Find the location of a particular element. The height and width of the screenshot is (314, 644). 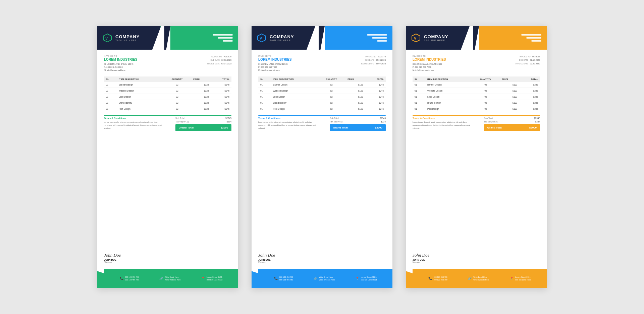

signature-section: John Doe JOHN DOE Manager is located at coordinates (476, 260).